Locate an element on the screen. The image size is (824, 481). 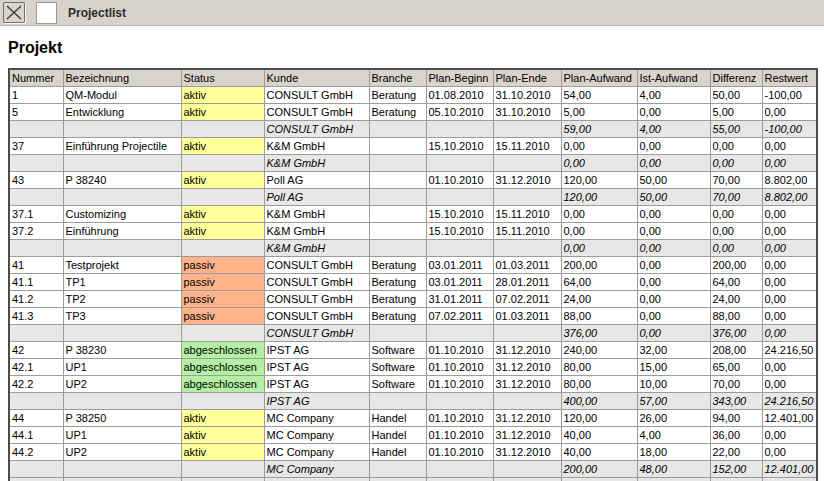
cell-plan-ende is located at coordinates (527, 470).